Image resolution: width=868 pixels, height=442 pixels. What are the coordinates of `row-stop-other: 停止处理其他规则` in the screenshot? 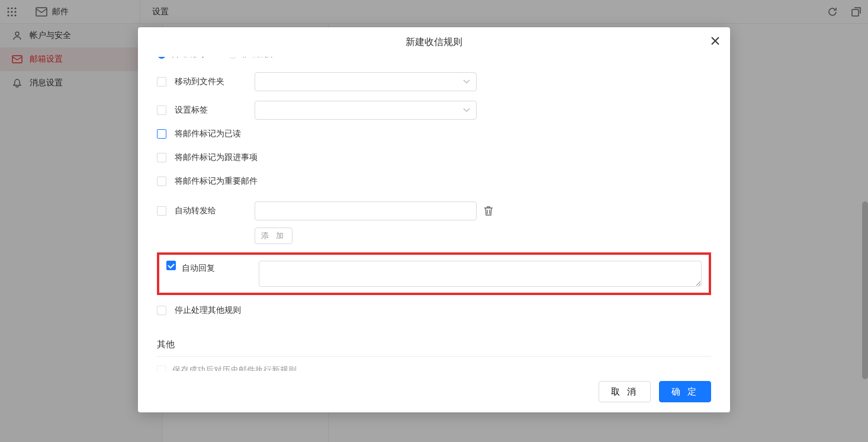 It's located at (434, 310).